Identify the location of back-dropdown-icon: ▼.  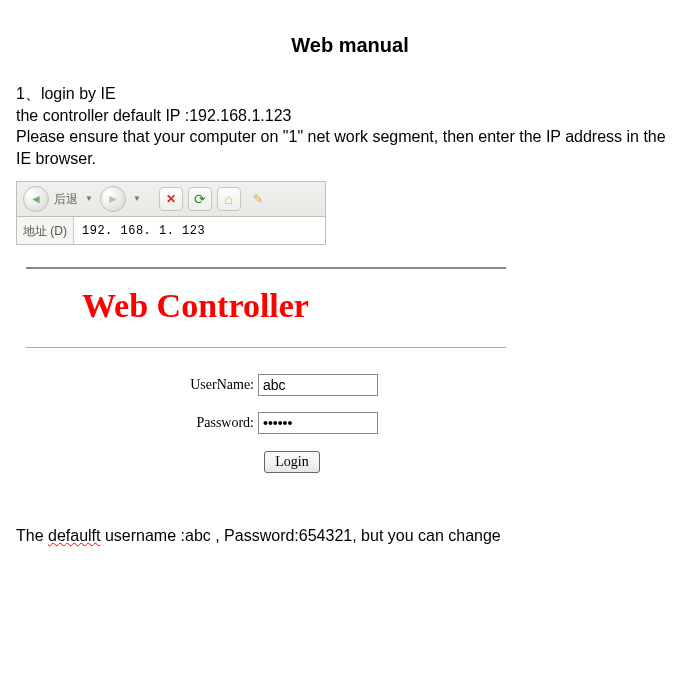
(89, 200).